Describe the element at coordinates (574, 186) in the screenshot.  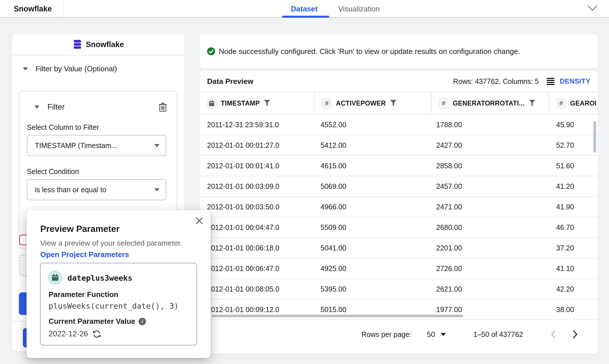
I see `table-cell: 41.20` at that location.